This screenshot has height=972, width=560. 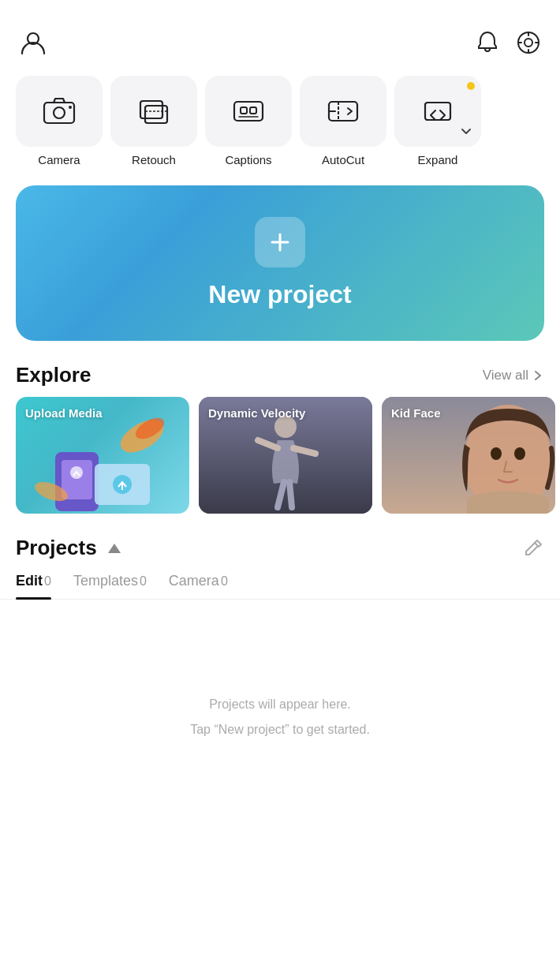 I want to click on captions-label: Captions, so click(x=248, y=159).